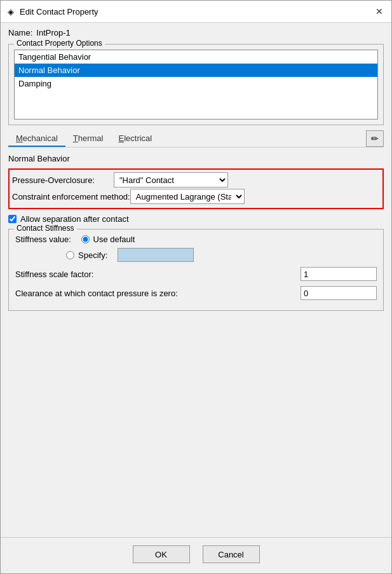  I want to click on tab-thermal: Thermal, so click(88, 139).